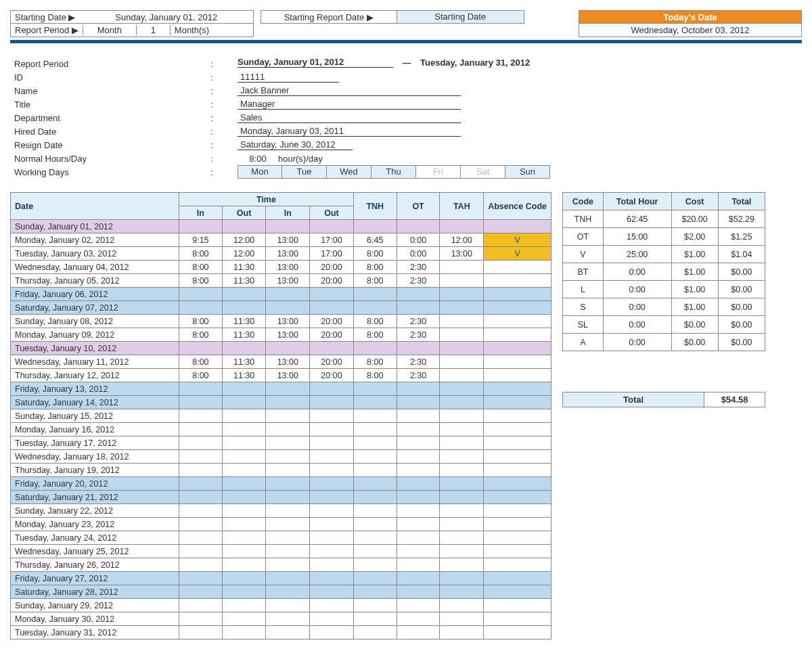  I want to click on cell-date: Thursday, January 12, 2012, so click(95, 376).